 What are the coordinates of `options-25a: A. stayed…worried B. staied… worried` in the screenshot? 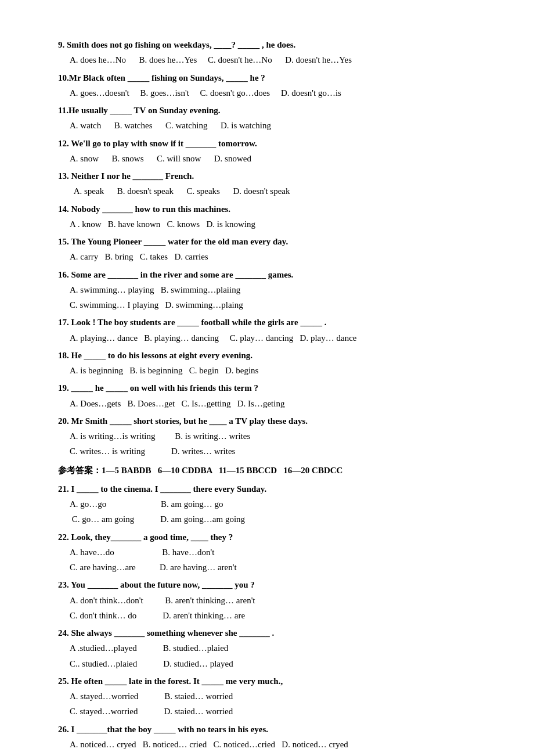 It's located at (279, 696).